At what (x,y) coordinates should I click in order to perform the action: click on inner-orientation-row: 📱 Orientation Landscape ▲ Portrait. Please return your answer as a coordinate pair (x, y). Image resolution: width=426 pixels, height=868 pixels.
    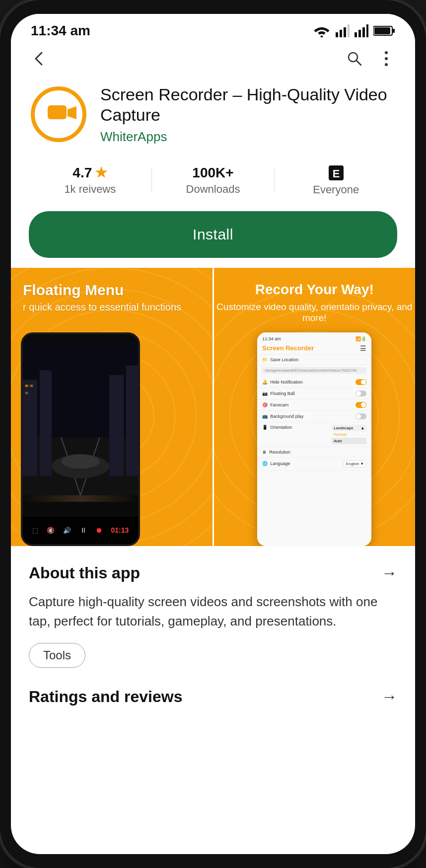
    Looking at the image, I should click on (314, 435).